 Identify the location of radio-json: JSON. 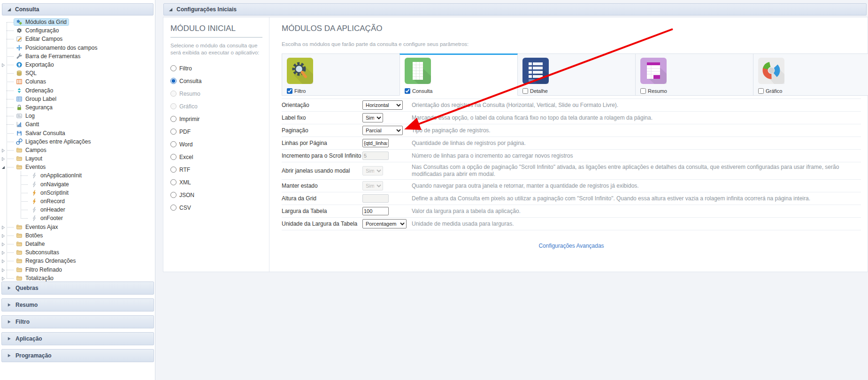
(220, 195).